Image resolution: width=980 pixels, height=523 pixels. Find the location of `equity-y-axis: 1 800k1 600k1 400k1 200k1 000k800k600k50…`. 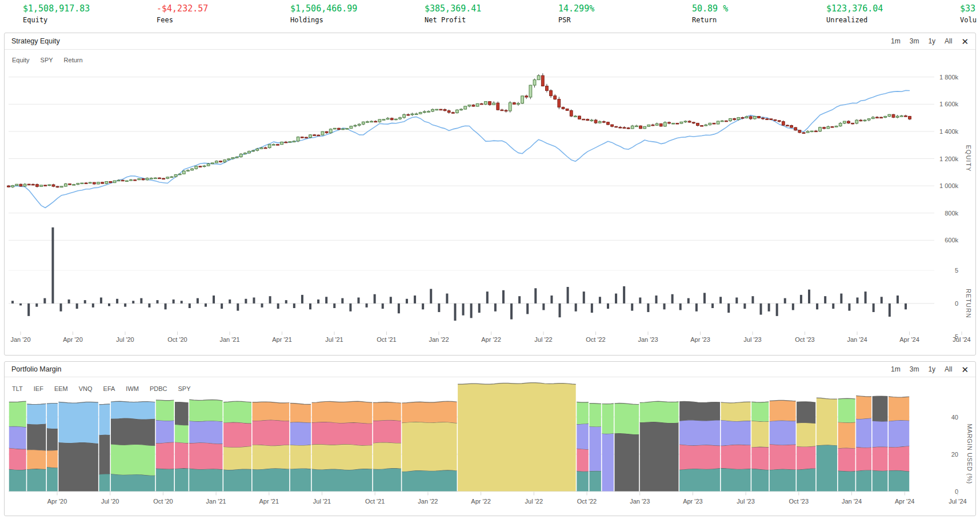

equity-y-axis: 1 800k1 600k1 400k1 200k1 000k800k600k50… is located at coordinates (955, 207).